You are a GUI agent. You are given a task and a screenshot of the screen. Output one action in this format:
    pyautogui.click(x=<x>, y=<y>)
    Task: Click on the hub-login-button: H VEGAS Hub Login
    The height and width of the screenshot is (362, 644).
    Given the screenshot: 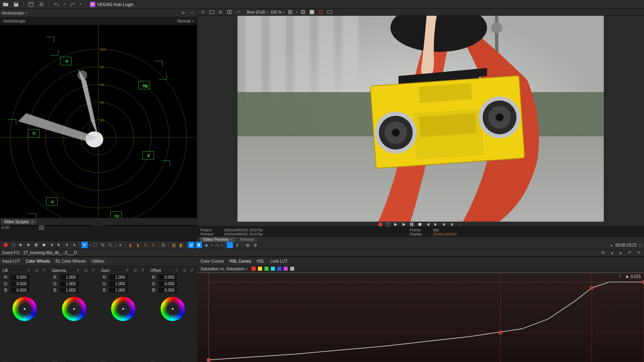 What is the action you would take?
    pyautogui.click(x=112, y=4)
    